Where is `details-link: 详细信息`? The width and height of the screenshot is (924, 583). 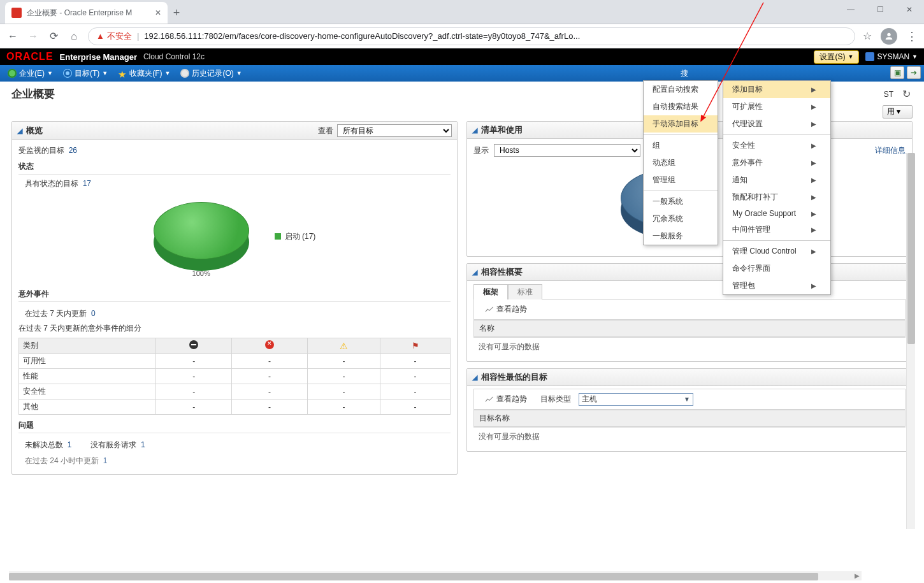
details-link: 详细信息 is located at coordinates (890, 150).